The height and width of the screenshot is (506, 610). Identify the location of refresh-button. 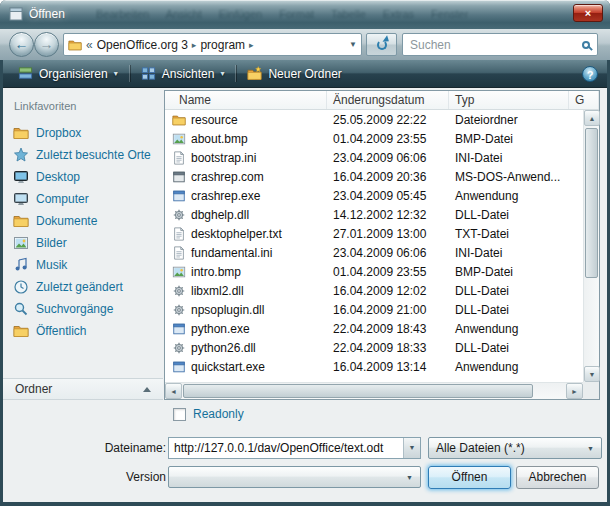
(382, 44).